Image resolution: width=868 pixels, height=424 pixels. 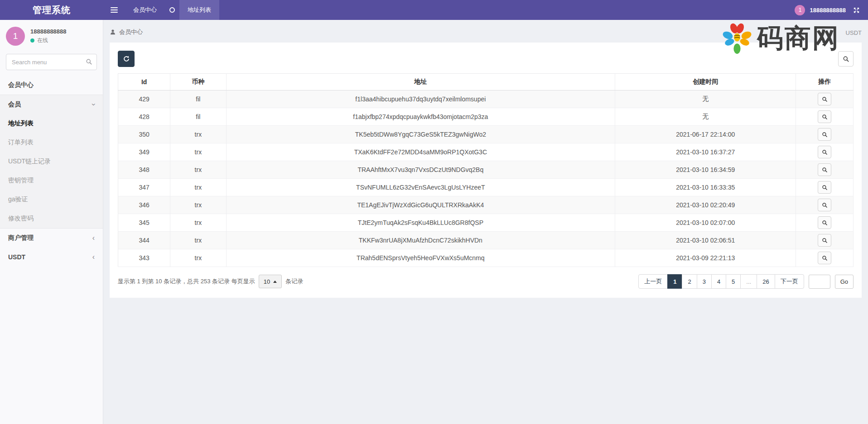 What do you see at coordinates (131, 32) in the screenshot?
I see `breadcrumb-label: 会员中心` at bounding box center [131, 32].